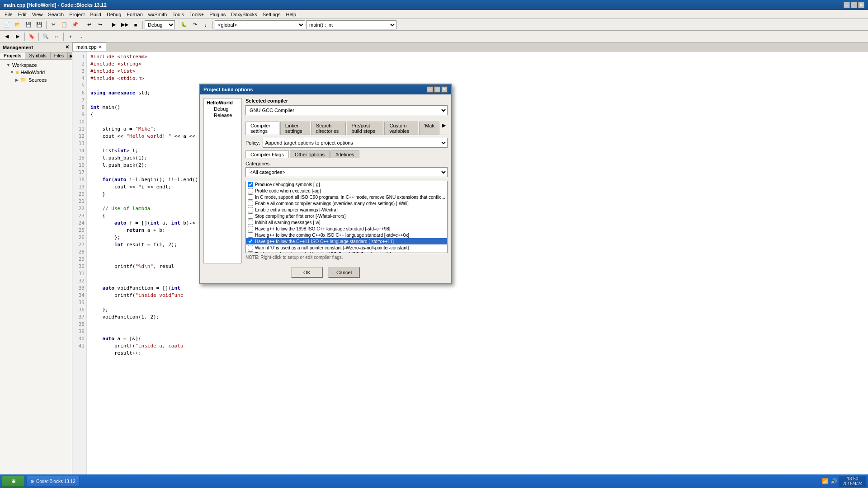  What do you see at coordinates (178, 14) in the screenshot?
I see `menu-tools: Tools` at bounding box center [178, 14].